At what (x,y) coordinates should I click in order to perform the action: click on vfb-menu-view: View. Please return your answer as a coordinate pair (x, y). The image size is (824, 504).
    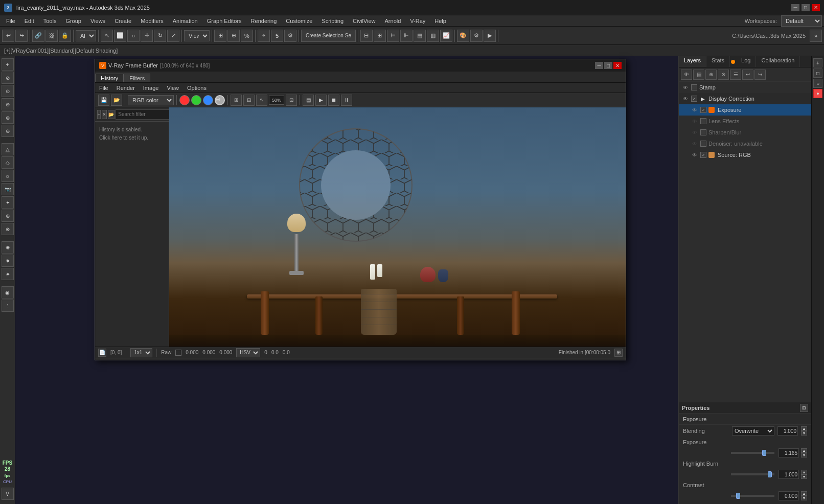
    Looking at the image, I should click on (173, 88).